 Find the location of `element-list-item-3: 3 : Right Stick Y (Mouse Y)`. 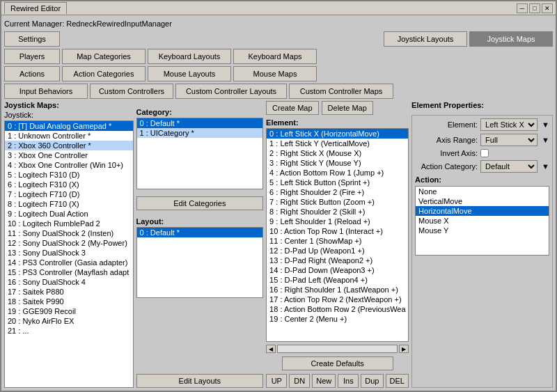

element-list-item-3: 3 : Right Stick Y (Mouse Y) is located at coordinates (337, 163).